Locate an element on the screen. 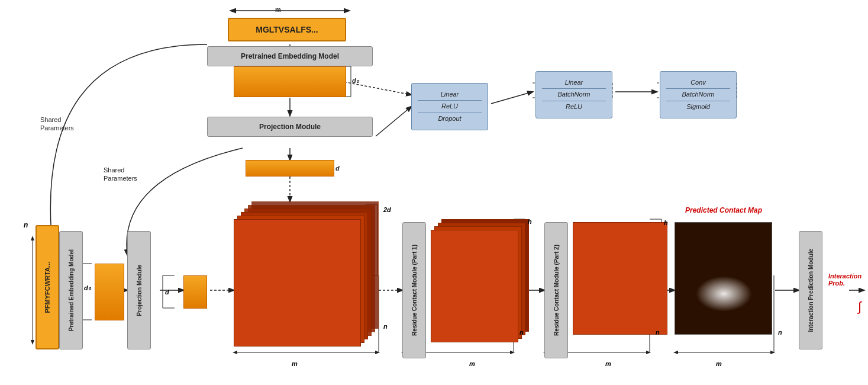 The image size is (868, 385). sigma-symbol: ∫ is located at coordinates (860, 307).